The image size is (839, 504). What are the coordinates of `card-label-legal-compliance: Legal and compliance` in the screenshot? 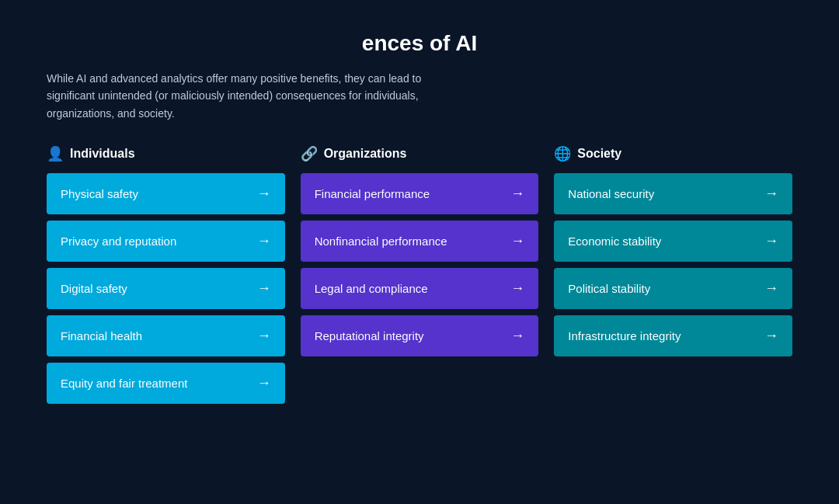 It's located at (371, 289).